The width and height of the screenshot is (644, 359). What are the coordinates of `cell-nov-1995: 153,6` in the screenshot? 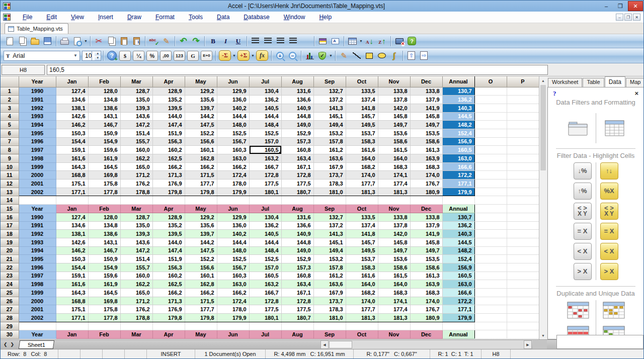 It's located at (394, 133).